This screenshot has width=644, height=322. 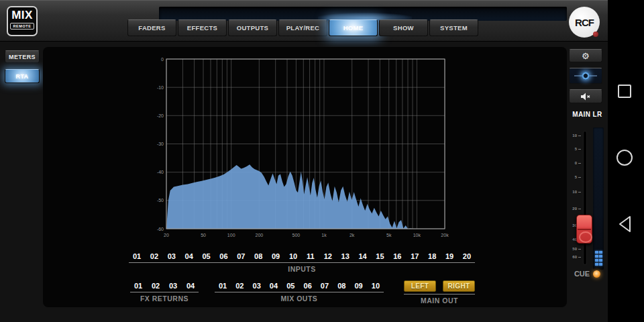 What do you see at coordinates (21, 26) in the screenshot?
I see `logo-remote-text: REMOTE` at bounding box center [21, 26].